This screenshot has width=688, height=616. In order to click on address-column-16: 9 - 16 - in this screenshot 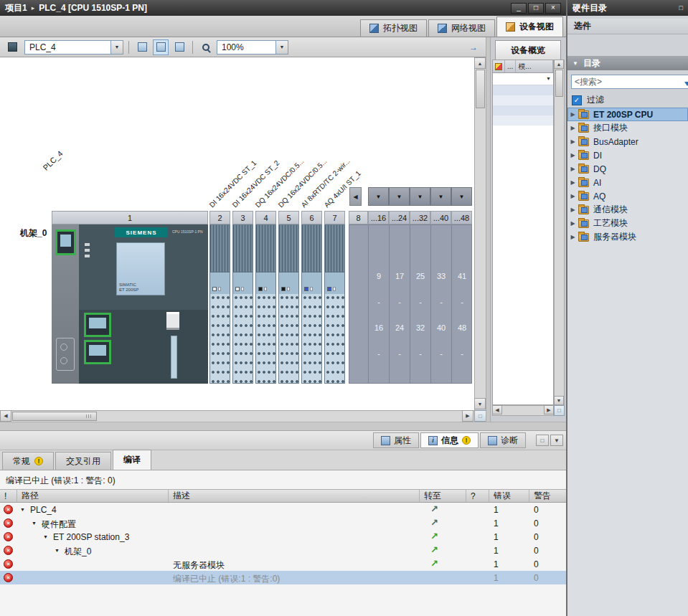, I will do `click(379, 304)`.